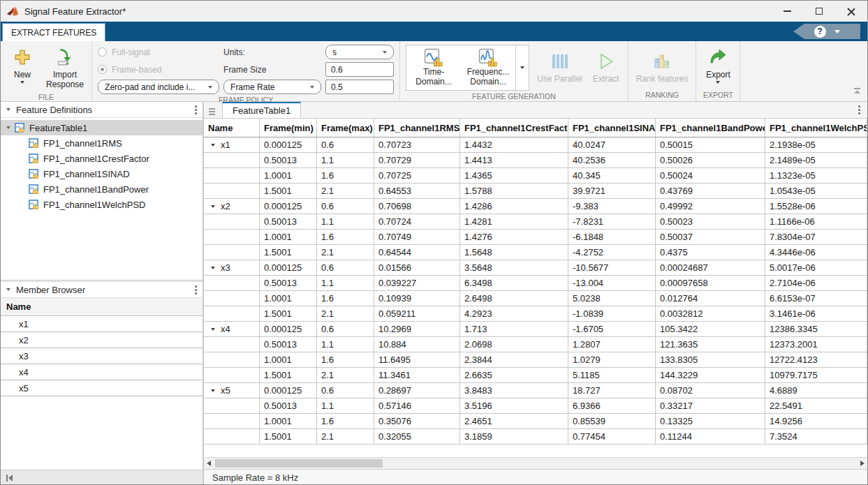  I want to click on table-cell: 0.70749, so click(418, 237).